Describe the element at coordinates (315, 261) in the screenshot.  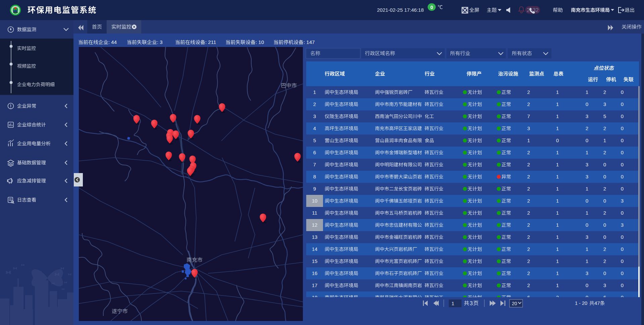
I see `svg-text: 15` at that location.